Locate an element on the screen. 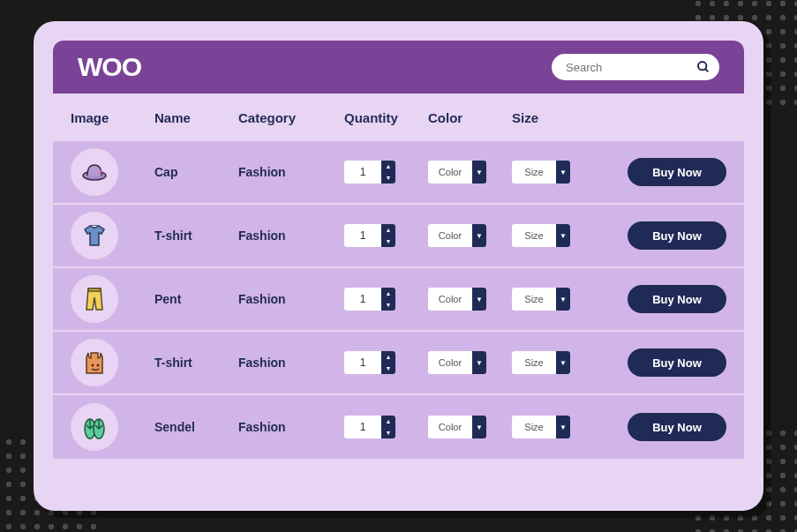 This screenshot has width=797, height=532. table-row: Sendel Fashion 1 ▲ ▼ Color ▼ Size ▼ Buy … is located at coordinates (399, 427).